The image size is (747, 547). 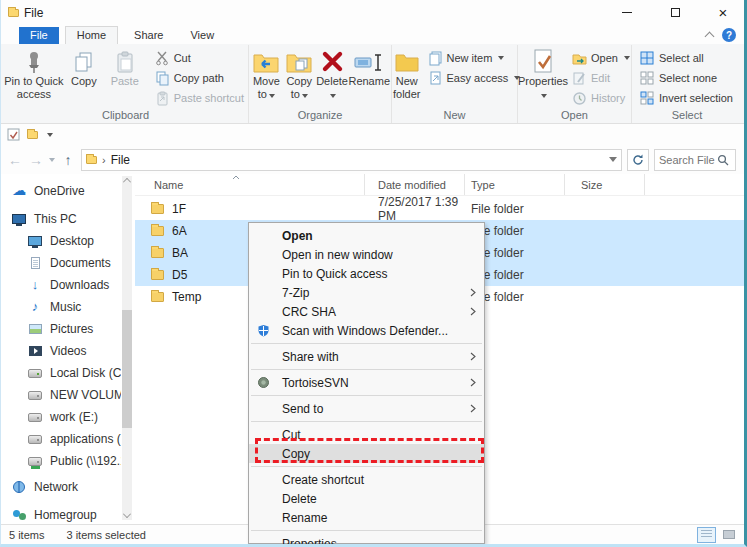 I want to click on properties-button: Properties, so click(x=543, y=72).